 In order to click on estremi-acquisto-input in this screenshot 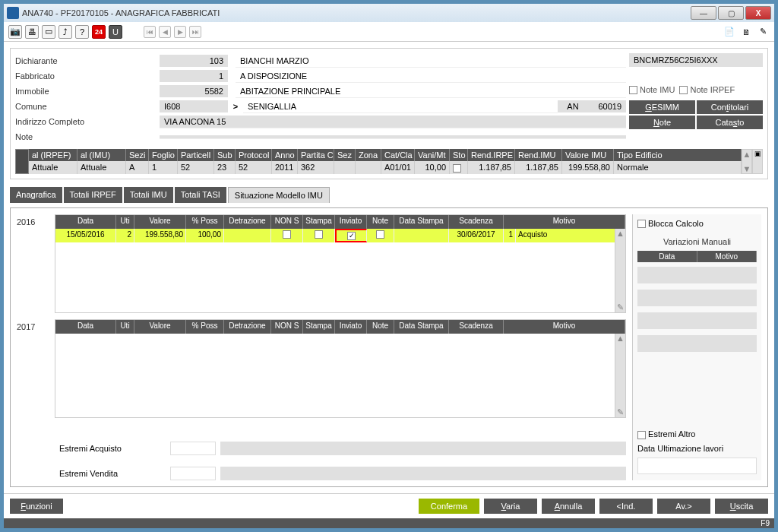, I will do `click(193, 448)`.